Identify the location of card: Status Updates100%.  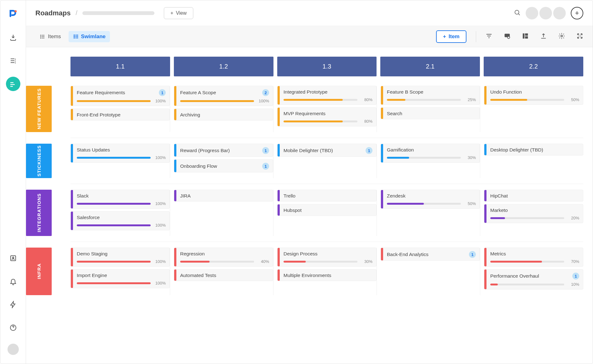
(120, 153).